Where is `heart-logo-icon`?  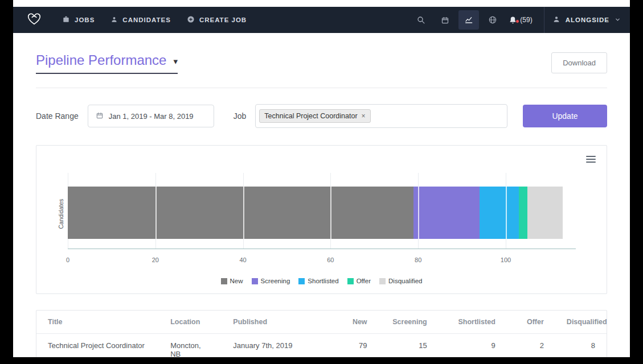 heart-logo-icon is located at coordinates (34, 20).